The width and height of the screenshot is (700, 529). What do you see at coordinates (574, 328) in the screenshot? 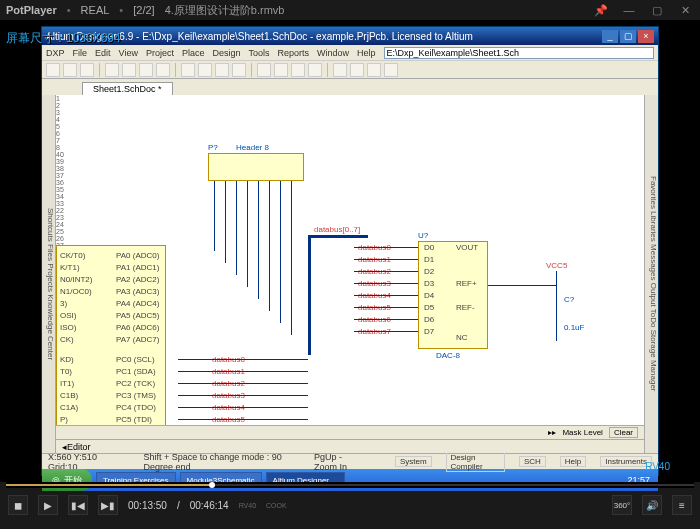
I see `cap-val: 0.1uF` at bounding box center [574, 328].